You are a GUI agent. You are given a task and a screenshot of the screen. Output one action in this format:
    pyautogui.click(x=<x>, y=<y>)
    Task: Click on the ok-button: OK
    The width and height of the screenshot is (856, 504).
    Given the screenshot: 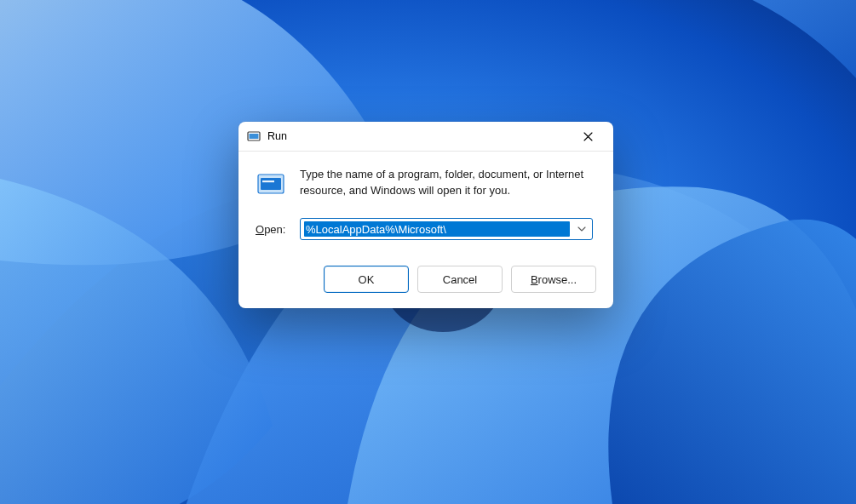 What is the action you would take?
    pyautogui.click(x=366, y=279)
    